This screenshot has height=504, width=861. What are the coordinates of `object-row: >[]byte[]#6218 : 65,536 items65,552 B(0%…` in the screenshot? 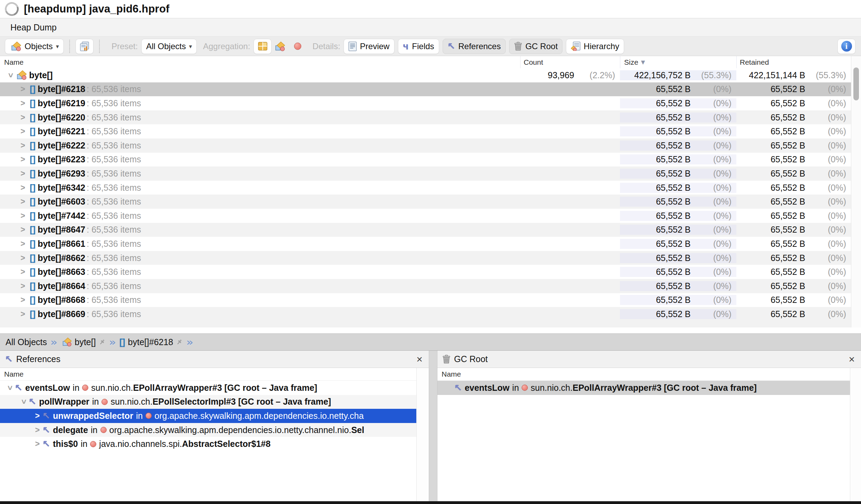 It's located at (425, 89).